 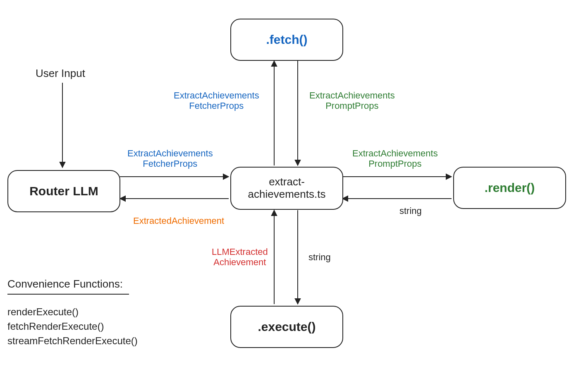 What do you see at coordinates (287, 188) in the screenshot?
I see `node-center: extract- achievements.ts` at bounding box center [287, 188].